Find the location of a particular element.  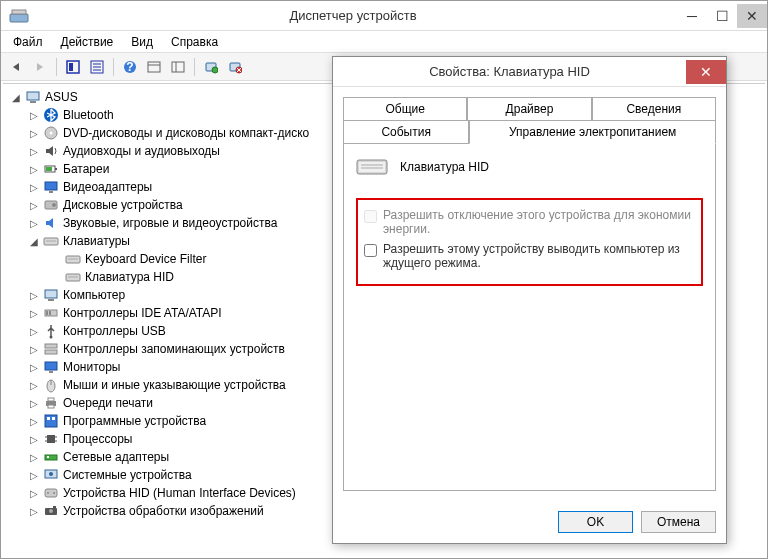

checkbox-row-allow-off: Разрешить отключение этого устройства дл… is located at coordinates (530, 222).